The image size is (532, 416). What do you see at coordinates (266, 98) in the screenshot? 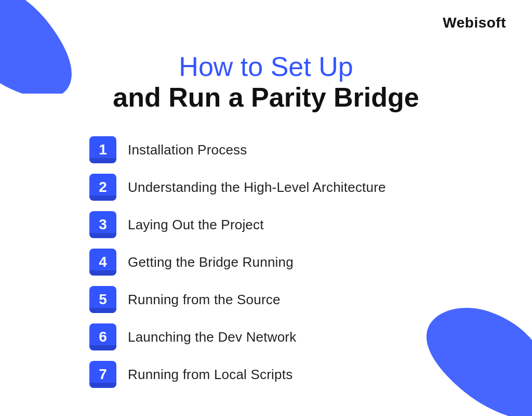
I see `title-line2: and Run a Parity Bridge` at bounding box center [266, 98].